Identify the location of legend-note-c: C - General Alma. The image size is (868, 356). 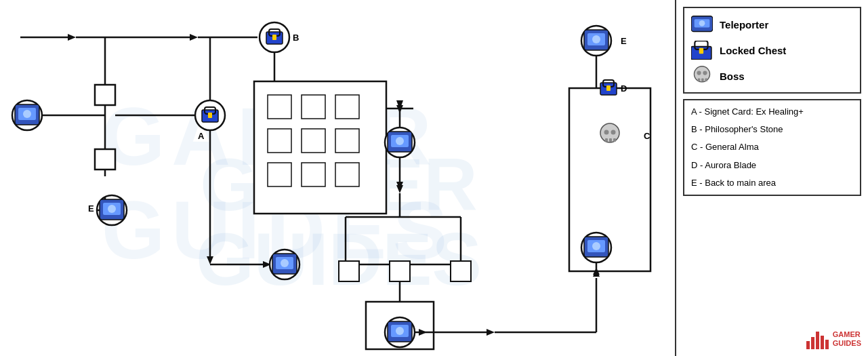
(772, 147).